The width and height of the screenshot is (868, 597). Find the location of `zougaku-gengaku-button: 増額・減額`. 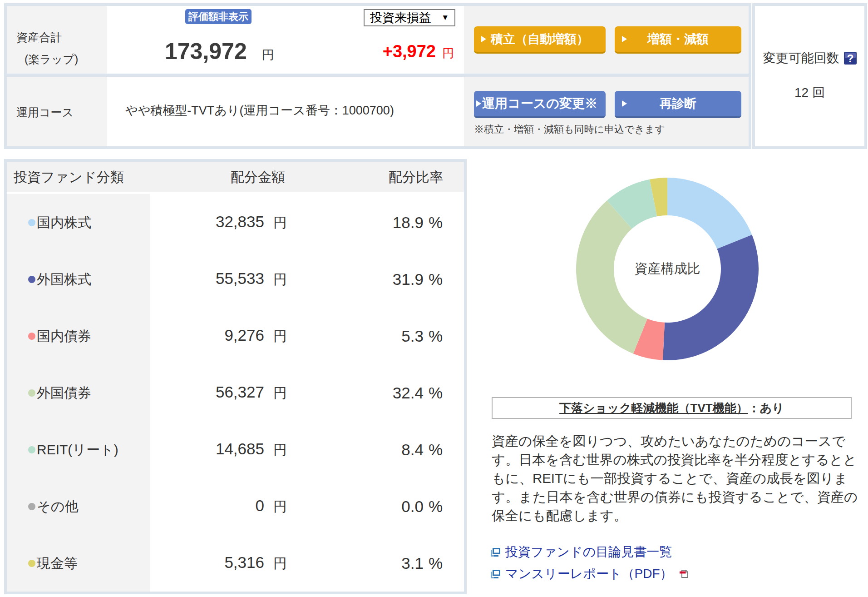

zougaku-gengaku-button: 増額・減額 is located at coordinates (678, 40).